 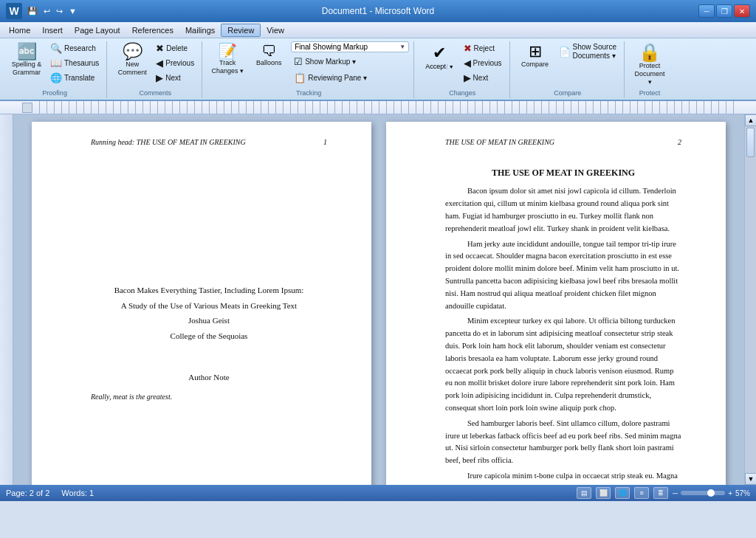 I want to click on changes-content: ✔ Accept ▼ ✖Reject ◀Previous ▶Next, so click(x=462, y=65).